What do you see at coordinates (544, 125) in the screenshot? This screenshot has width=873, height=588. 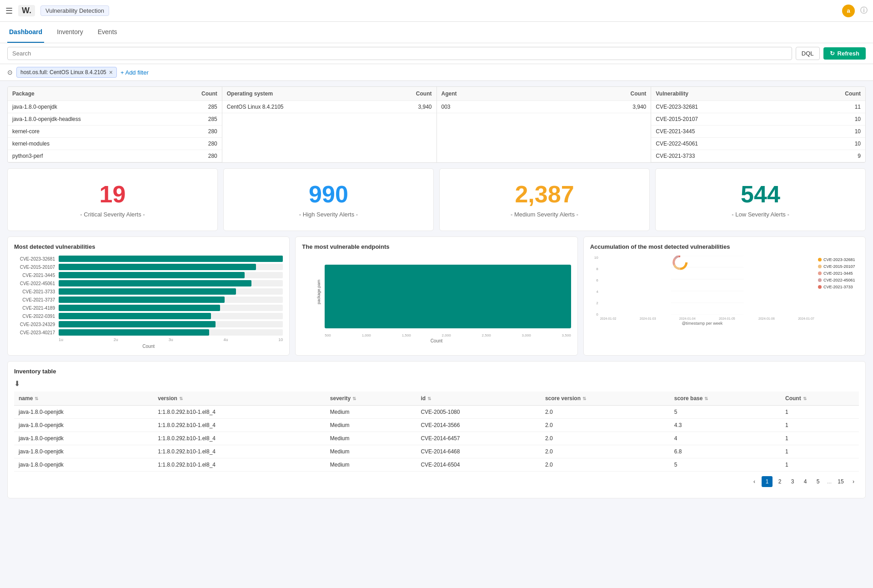 I see `agent-table: Agent Count 003 3,940` at bounding box center [544, 125].